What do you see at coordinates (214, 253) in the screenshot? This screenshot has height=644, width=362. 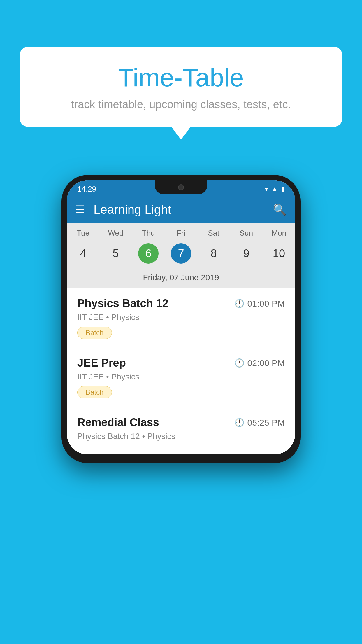 I see `date-8: 8` at bounding box center [214, 253].